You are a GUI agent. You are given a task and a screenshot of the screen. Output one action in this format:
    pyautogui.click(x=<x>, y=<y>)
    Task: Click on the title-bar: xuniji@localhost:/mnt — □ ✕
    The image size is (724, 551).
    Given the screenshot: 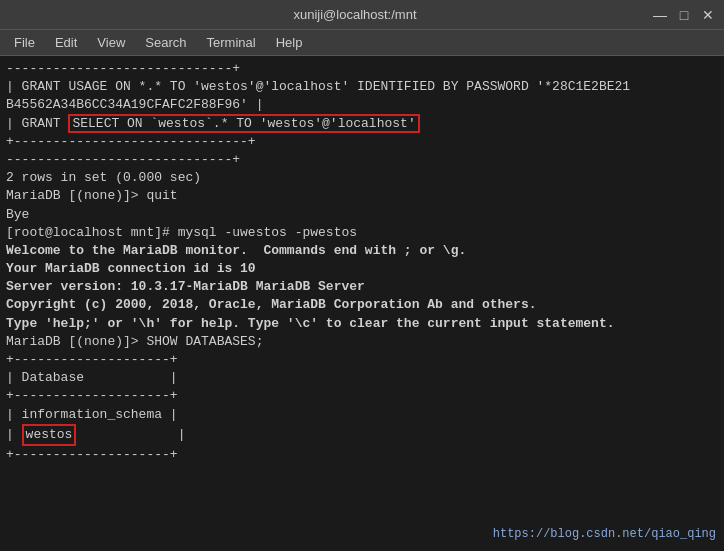 What is the action you would take?
    pyautogui.click(x=362, y=15)
    